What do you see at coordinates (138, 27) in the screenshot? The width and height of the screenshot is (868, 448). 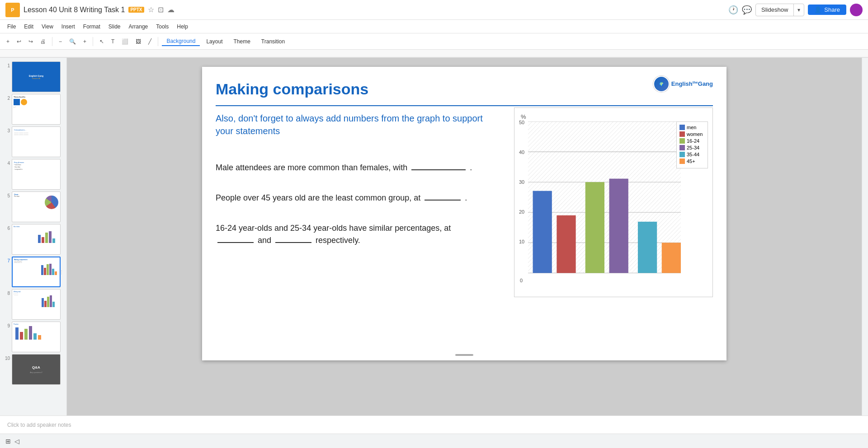 I see `menu-arrange: Arrange` at bounding box center [138, 27].